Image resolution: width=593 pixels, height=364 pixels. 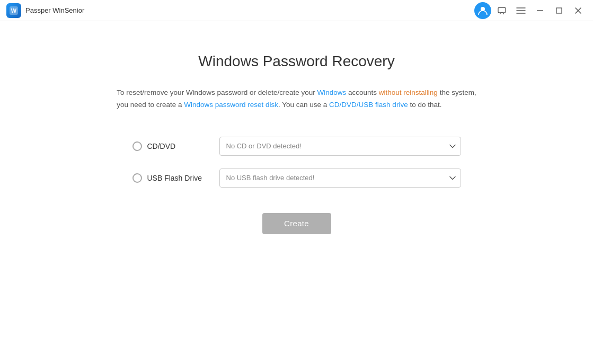 What do you see at coordinates (340, 178) in the screenshot?
I see `usb-dropdown: No USB flash drive detected!` at bounding box center [340, 178].